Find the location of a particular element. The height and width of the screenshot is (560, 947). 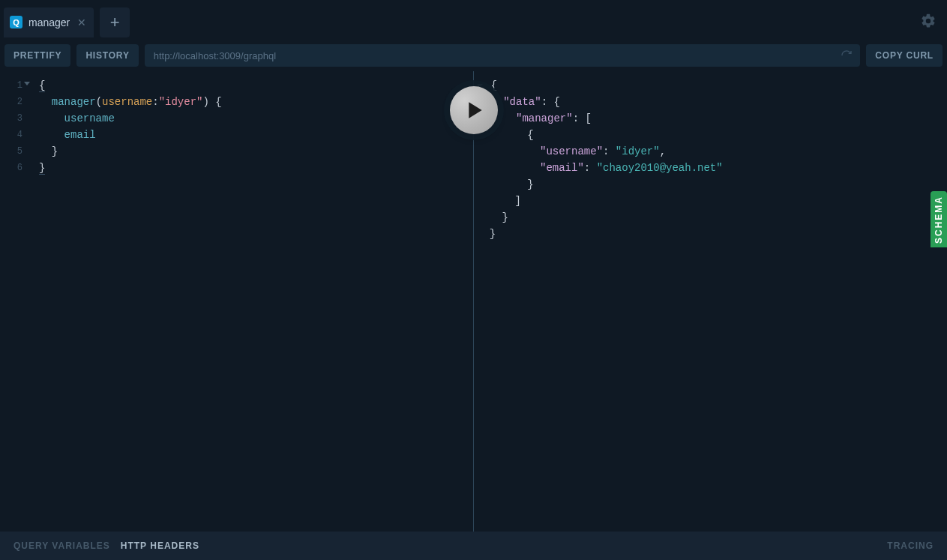

tab-query-variables: QUERY VARIABLES is located at coordinates (61, 546).